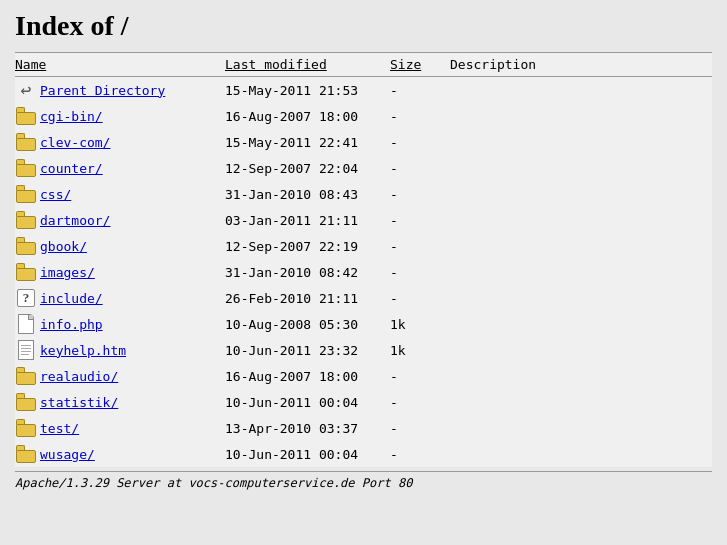  Describe the element at coordinates (26, 90) in the screenshot. I see `back-icon: ↩` at that location.